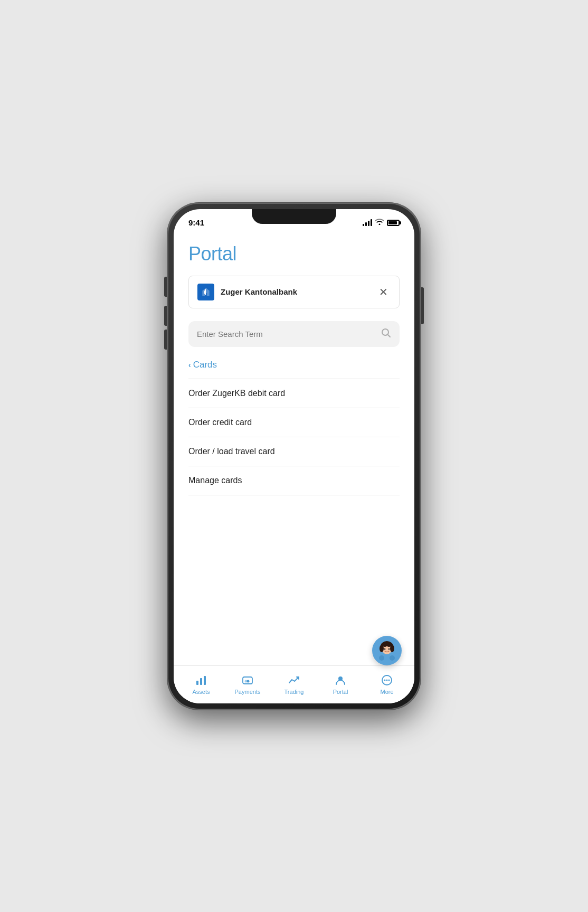  I want to click on nav-payments-label: Payments, so click(248, 692).